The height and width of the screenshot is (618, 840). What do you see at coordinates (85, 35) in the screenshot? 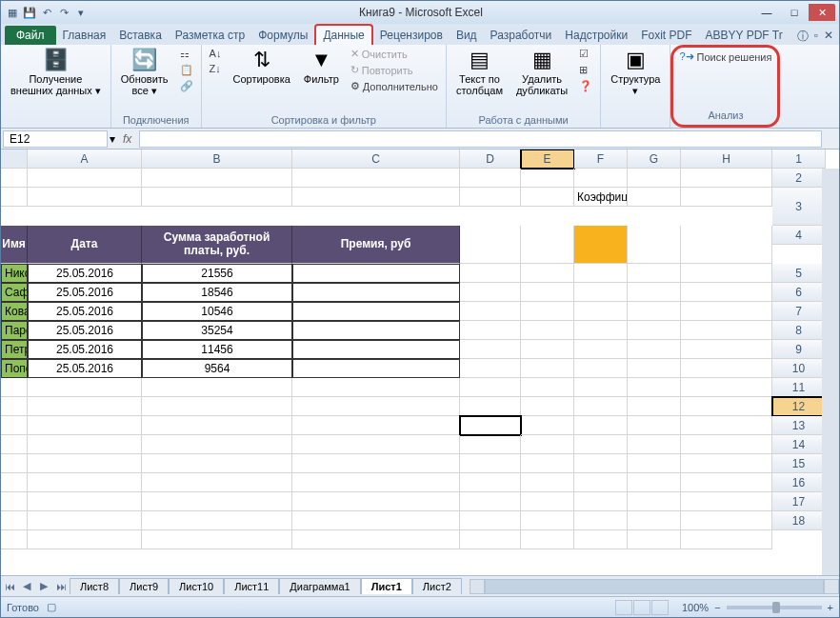
I see `tab-home: Главная` at bounding box center [85, 35].